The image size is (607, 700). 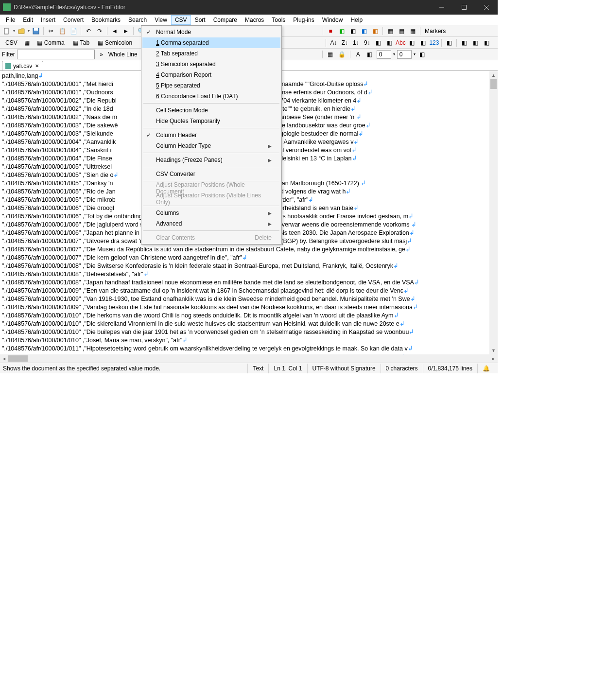 I want to click on csv-menu-item: CSV Converter, so click(x=211, y=174).